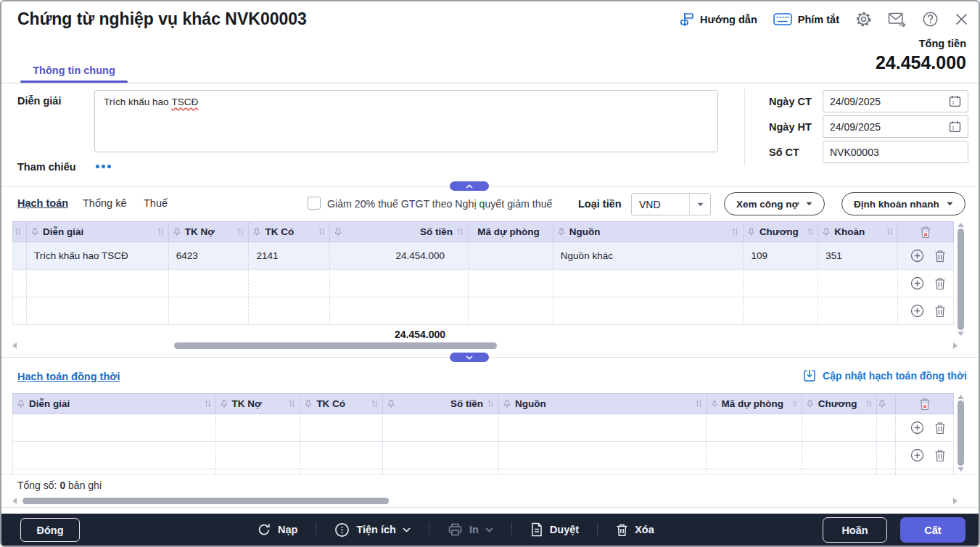 The image size is (980, 547). What do you see at coordinates (858, 232) in the screenshot?
I see `header-cell-khoan: Khoản` at bounding box center [858, 232].